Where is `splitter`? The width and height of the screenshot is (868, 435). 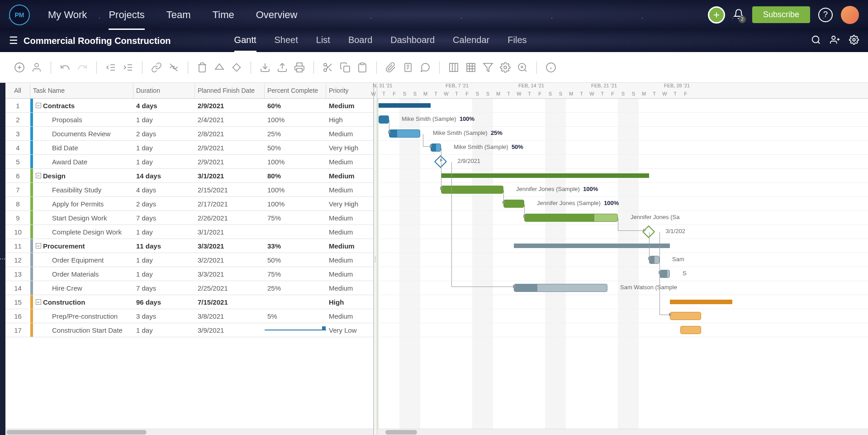 splitter is located at coordinates (375, 259).